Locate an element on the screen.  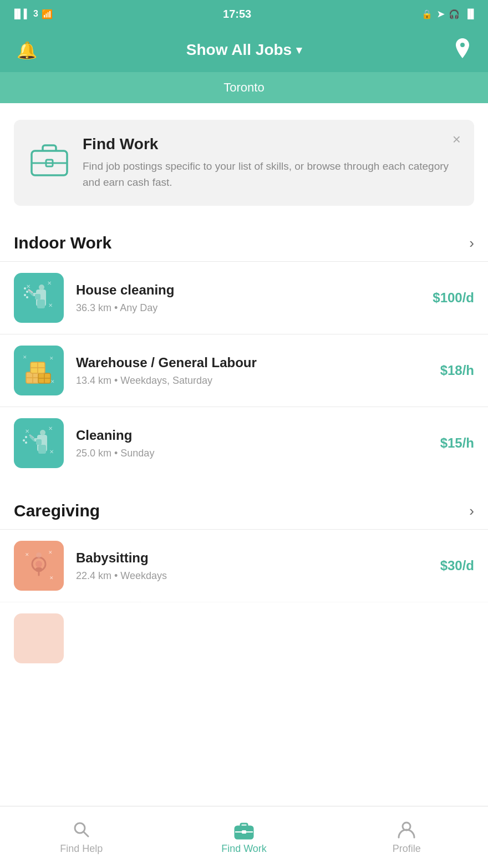
cleaning-icon: ✕ ✕ ✕ is located at coordinates (39, 443).